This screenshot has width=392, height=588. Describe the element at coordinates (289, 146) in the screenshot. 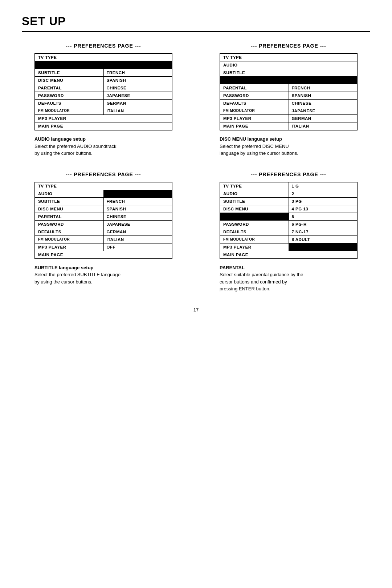

I see `description-line: Select the preferred DISC MENU` at that location.